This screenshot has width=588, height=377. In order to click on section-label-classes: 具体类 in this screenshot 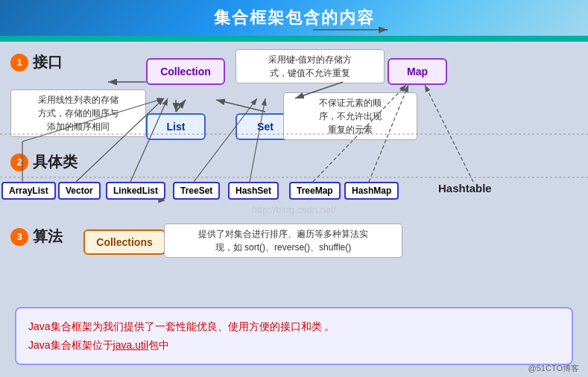, I will do `click(55, 162)`.